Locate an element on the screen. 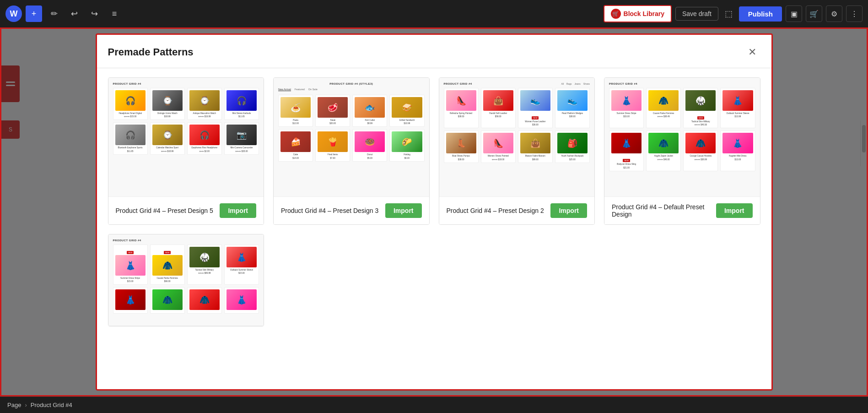  pattern-preview-5: PRODUCT GRID #4 NEW 👗 Summer Dress Strip… is located at coordinates (186, 280).